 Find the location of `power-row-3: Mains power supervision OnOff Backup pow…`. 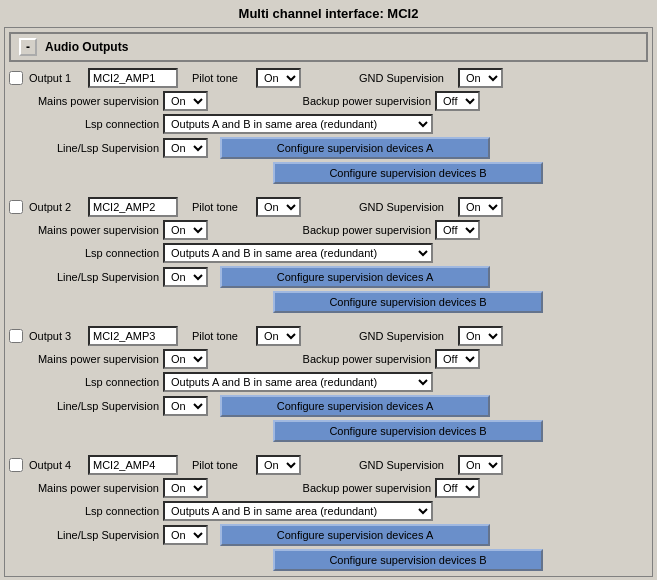

power-row-3: Mains power supervision OnOff Backup pow… is located at coordinates (338, 359).